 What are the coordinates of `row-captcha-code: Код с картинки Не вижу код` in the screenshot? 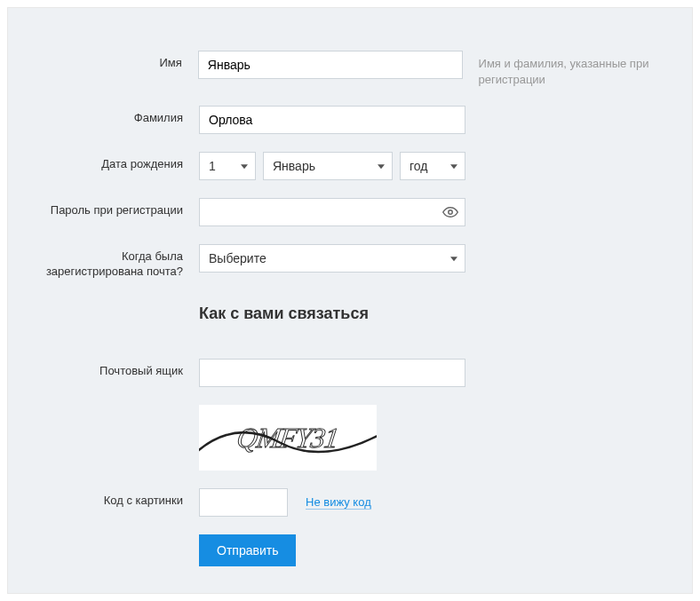 It's located at (350, 502).